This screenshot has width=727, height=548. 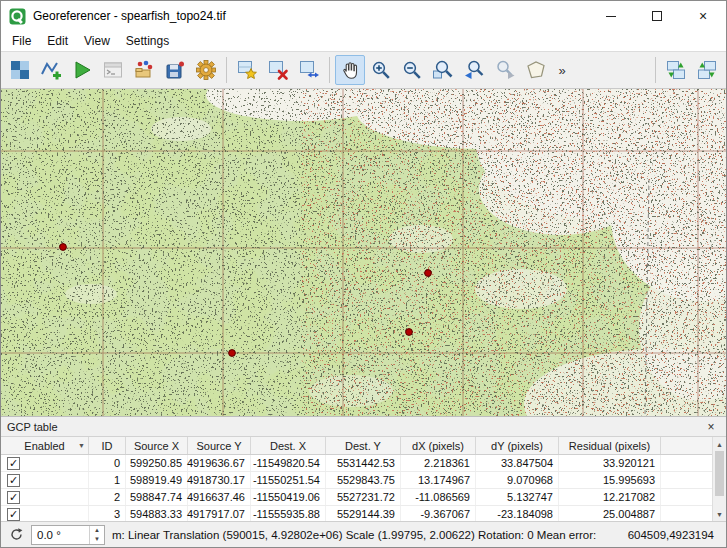 I want to click on table-row: ✓ 2 598847.74 4916637.46 -11550419.06 55…, so click(x=356, y=498).